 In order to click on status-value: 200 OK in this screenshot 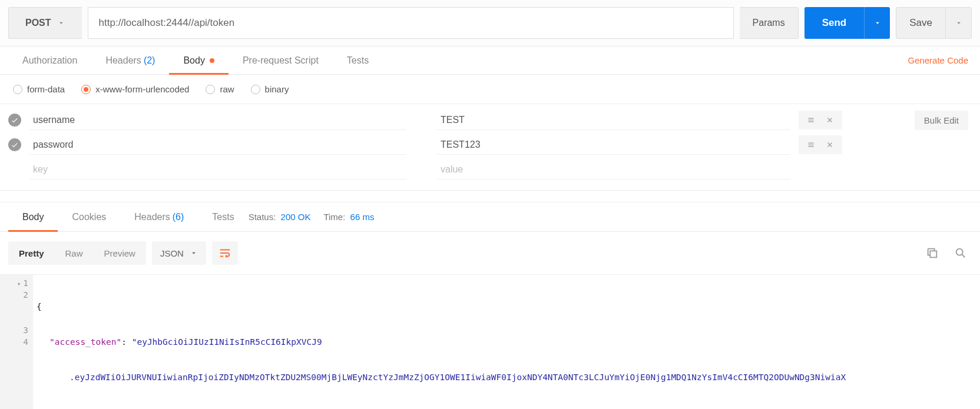, I will do `click(296, 217)`.